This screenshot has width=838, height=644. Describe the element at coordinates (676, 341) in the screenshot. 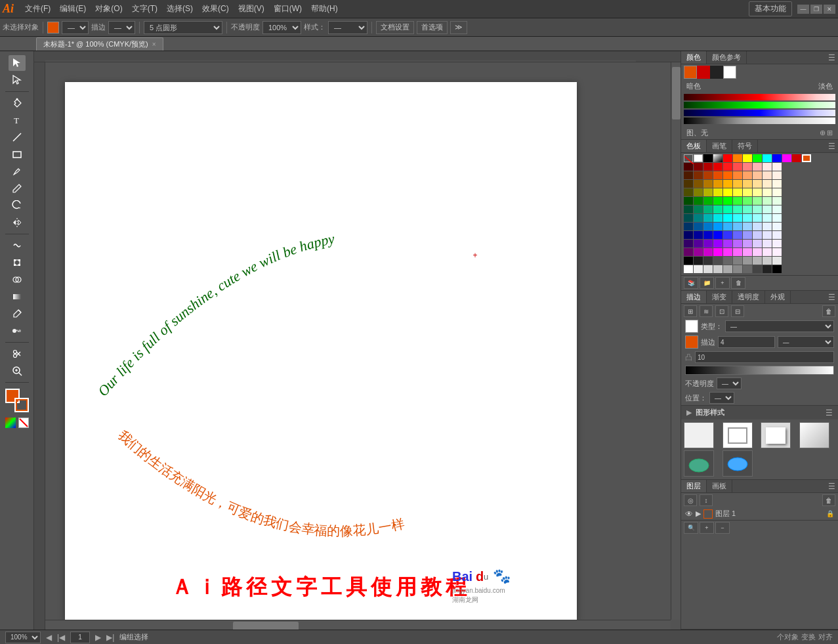

I see `scrollbar-right` at that location.